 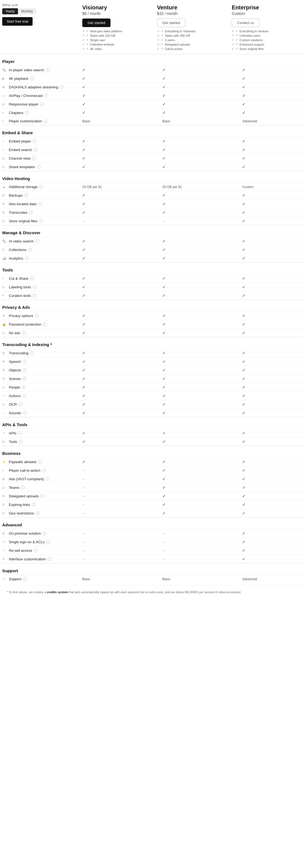 What do you see at coordinates (14, 488) in the screenshot?
I see `feature-label: Teams` at bounding box center [14, 488].